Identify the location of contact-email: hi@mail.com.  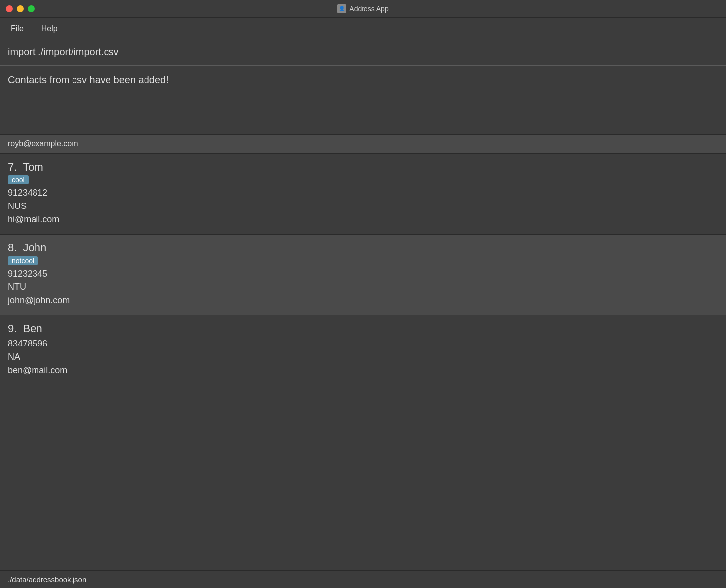
(363, 220).